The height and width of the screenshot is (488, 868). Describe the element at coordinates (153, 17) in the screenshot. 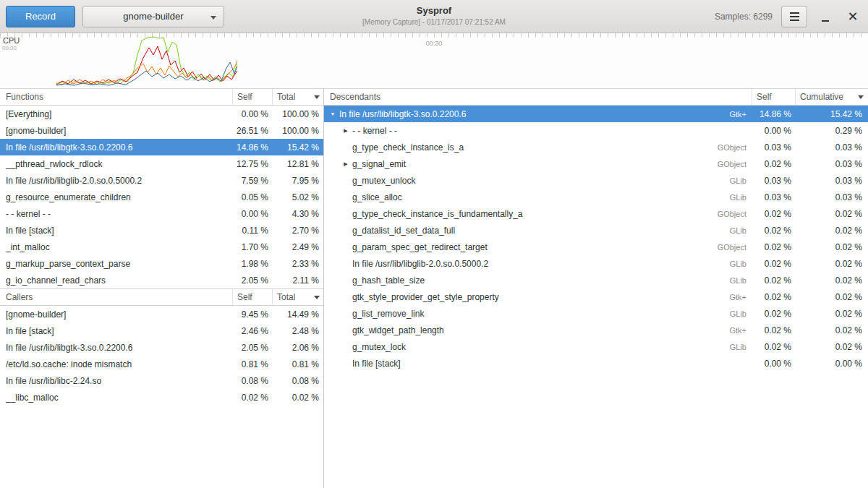

I see `process-selector-dropdown: gnome-builder` at that location.